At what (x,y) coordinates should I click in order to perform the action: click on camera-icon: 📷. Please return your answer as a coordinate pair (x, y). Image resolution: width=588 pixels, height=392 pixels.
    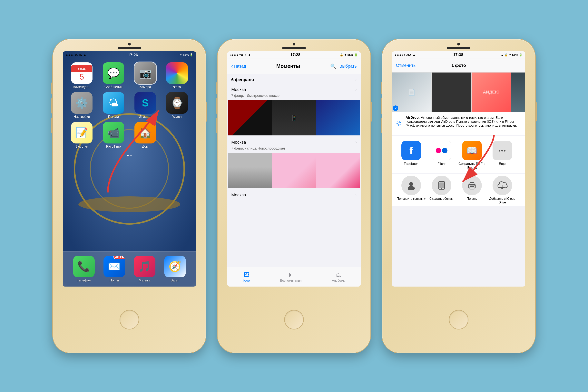
    Looking at the image, I should click on (146, 73).